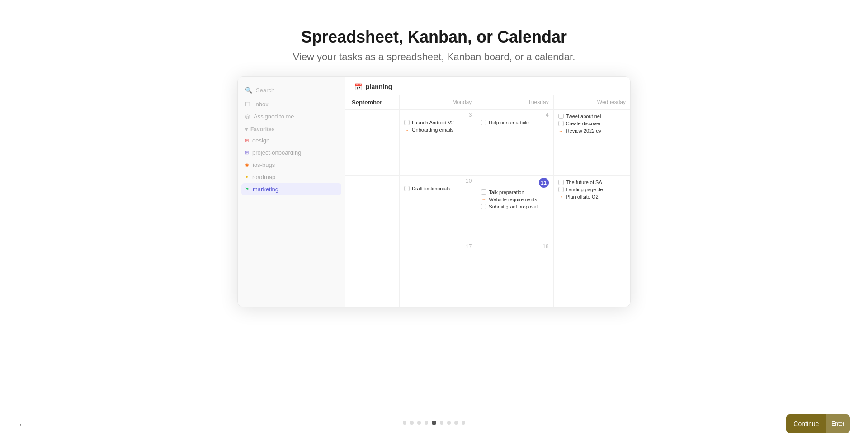 The height and width of the screenshot is (445, 868). Describe the element at coordinates (515, 274) in the screenshot. I see `week3-tuesday-cell: 18` at that location.